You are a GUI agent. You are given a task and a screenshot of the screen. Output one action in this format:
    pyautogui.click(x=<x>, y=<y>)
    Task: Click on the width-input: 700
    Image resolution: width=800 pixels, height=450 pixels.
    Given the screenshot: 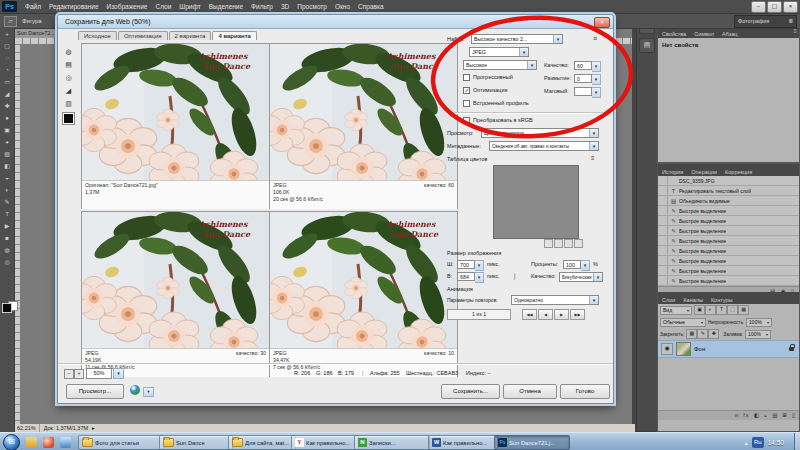 What is the action you would take?
    pyautogui.click(x=470, y=266)
    